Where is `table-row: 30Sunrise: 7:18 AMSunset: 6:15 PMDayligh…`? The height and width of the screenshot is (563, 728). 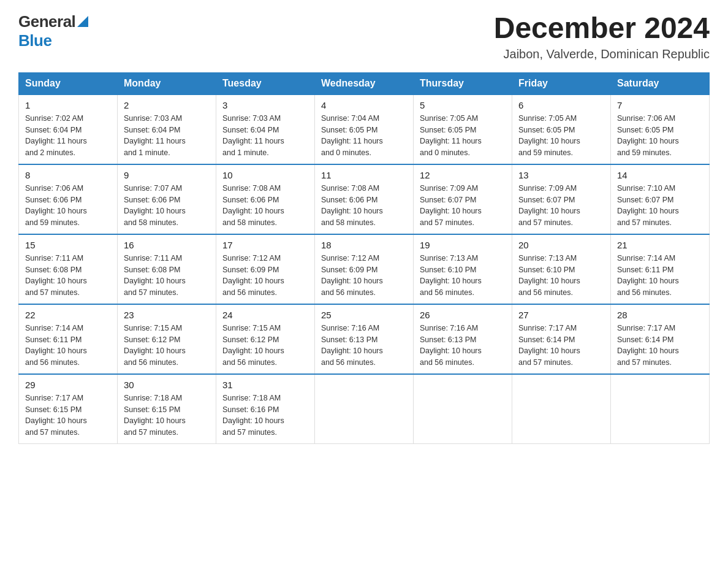
table-row: 30Sunrise: 7:18 AMSunset: 6:15 PMDayligh… is located at coordinates (167, 409).